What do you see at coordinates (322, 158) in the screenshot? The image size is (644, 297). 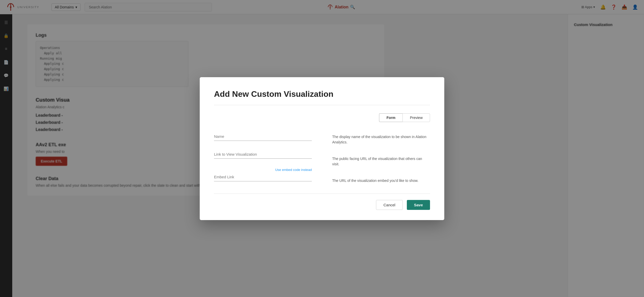 I see `modal-form: Use embed code instead The display name …` at bounding box center [322, 158].